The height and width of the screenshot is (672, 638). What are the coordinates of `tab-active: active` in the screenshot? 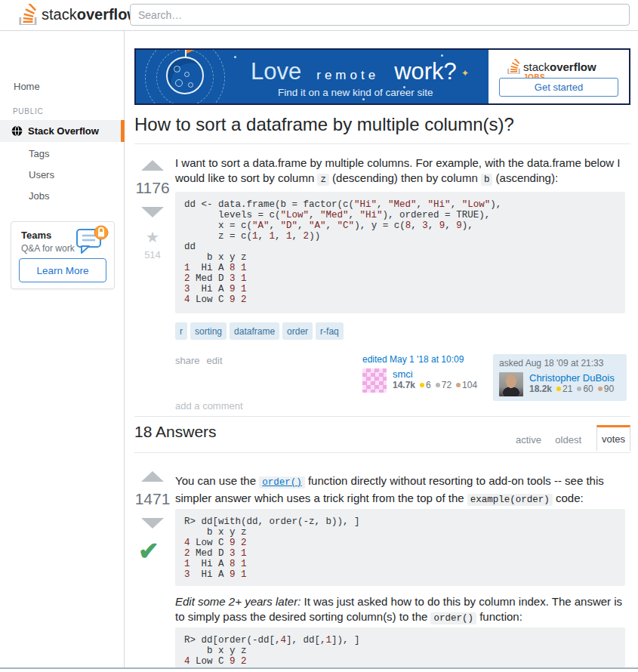 It's located at (529, 439).